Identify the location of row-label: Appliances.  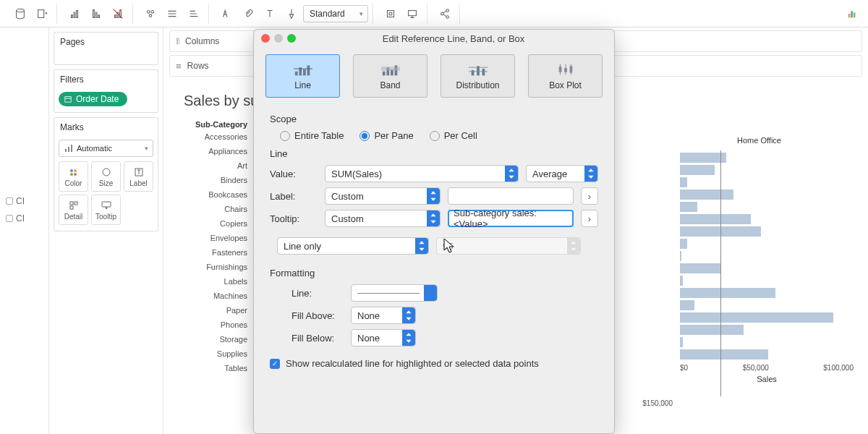
(211, 154).